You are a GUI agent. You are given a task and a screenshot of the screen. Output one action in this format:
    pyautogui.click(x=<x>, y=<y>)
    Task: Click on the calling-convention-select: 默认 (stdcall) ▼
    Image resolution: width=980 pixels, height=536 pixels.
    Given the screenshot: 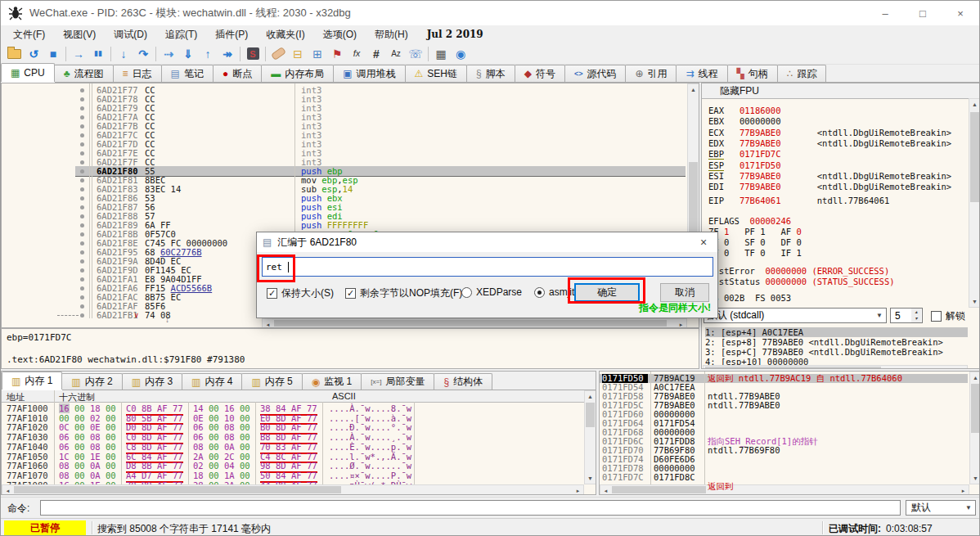 What is the action you would take?
    pyautogui.click(x=795, y=316)
    